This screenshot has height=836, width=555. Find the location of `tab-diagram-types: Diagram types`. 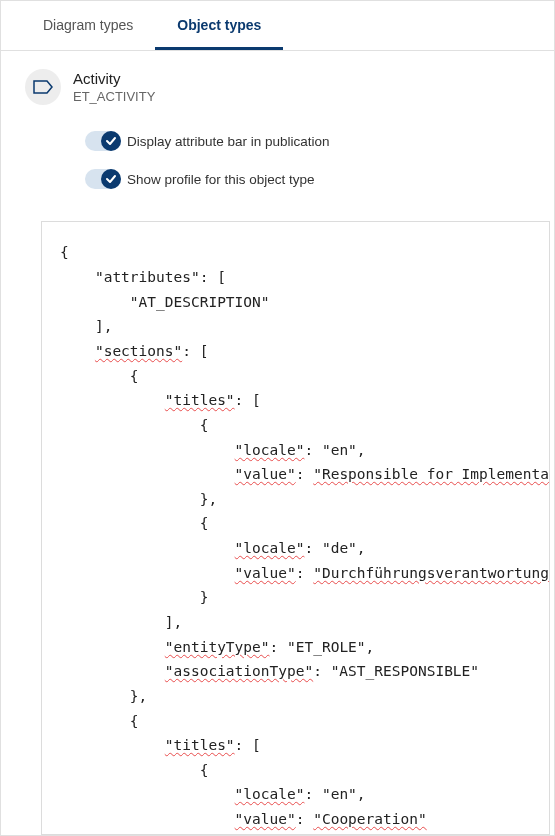

tab-diagram-types: Diagram types is located at coordinates (88, 26).